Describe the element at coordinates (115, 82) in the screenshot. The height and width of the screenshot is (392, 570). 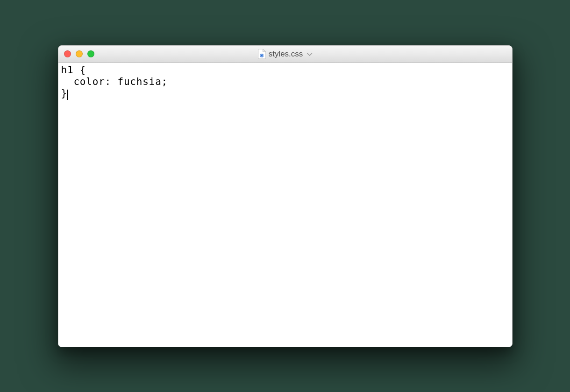
I see `code-line-2: color: fuchsia;` at that location.